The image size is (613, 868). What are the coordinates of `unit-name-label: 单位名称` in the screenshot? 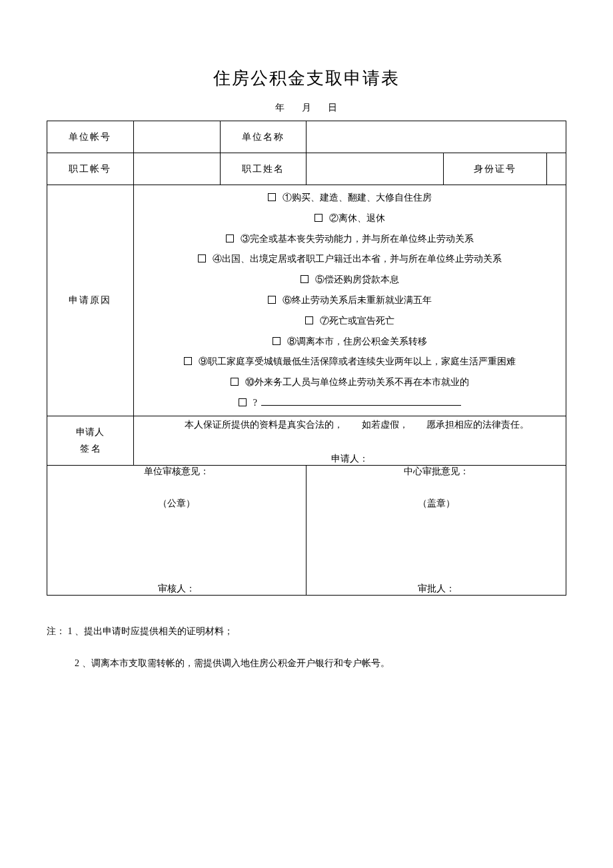 It's located at (263, 137).